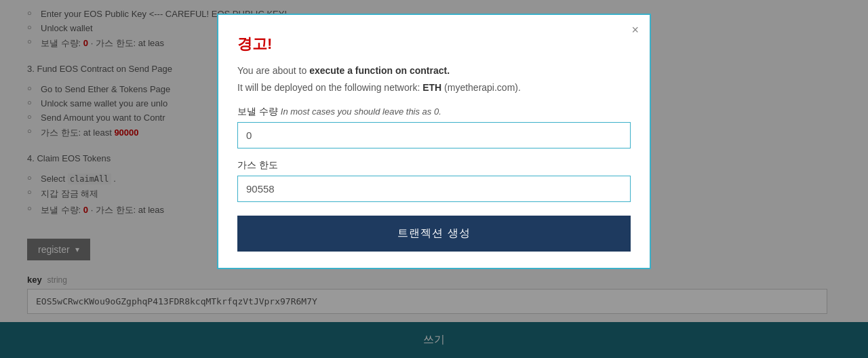 Image resolution: width=868 pixels, height=358 pixels. What do you see at coordinates (434, 165) in the screenshot?
I see `gas-limit-label: 가스 한도` at bounding box center [434, 165].